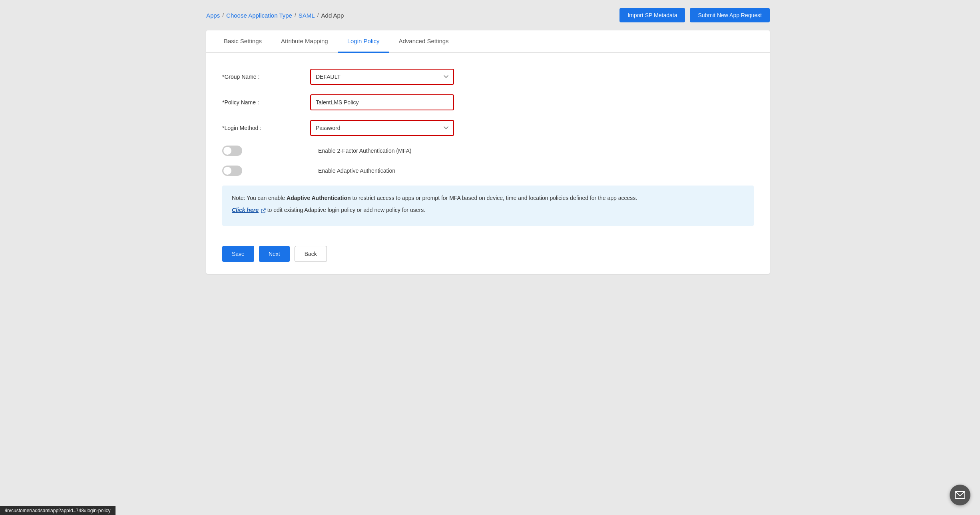 Image resolution: width=980 pixels, height=515 pixels. I want to click on mail-fab-button, so click(960, 495).